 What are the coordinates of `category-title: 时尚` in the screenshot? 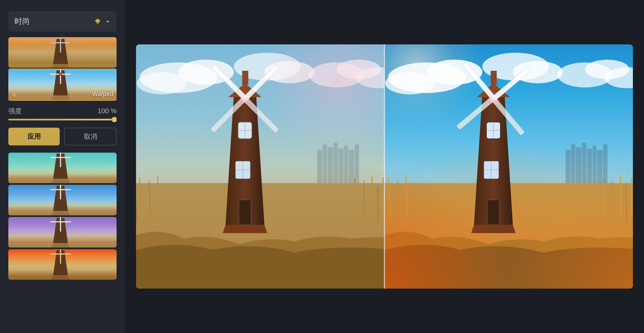 It's located at (22, 21).